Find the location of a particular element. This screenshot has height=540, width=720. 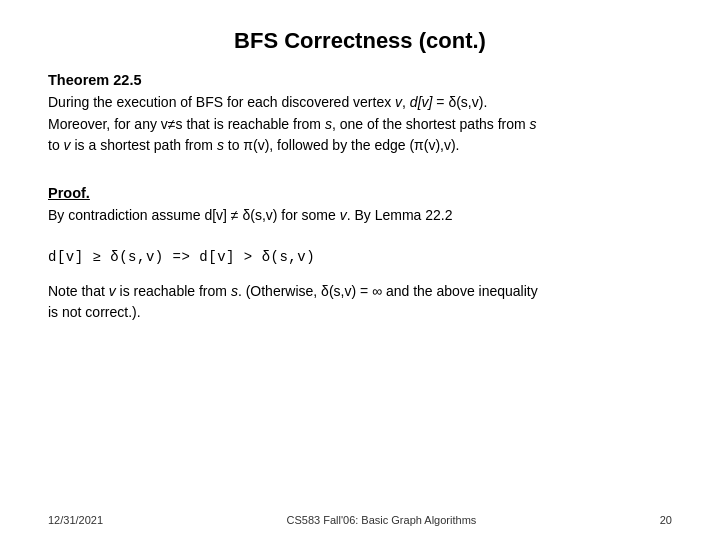

theorem-line2: Moreover, for any v≠s that is reachable … is located at coordinates (292, 124).